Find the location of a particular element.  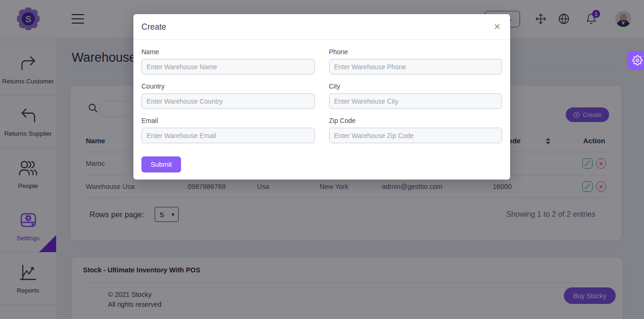

submit-button: Submit is located at coordinates (161, 164).